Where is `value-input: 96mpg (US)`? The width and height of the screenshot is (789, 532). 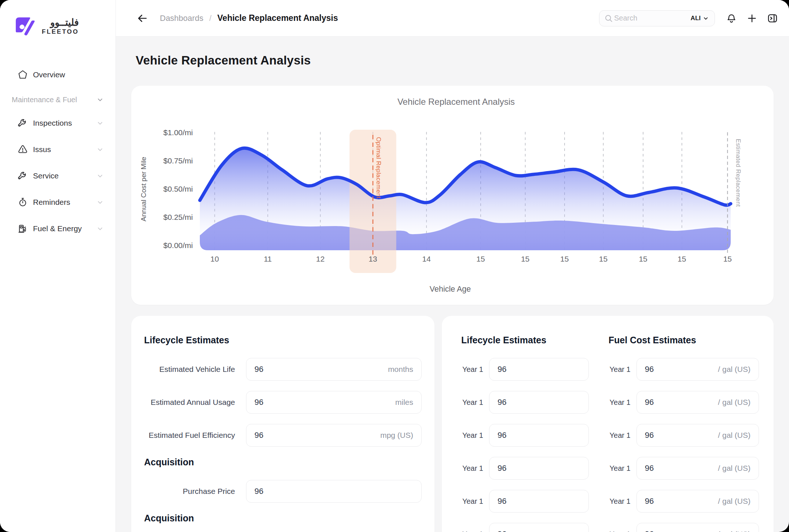 value-input: 96mpg (US) is located at coordinates (334, 435).